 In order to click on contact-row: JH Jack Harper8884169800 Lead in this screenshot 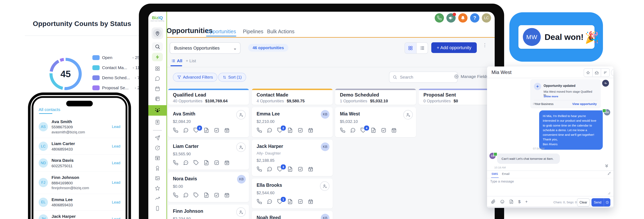, I will do `click(80, 215)`.